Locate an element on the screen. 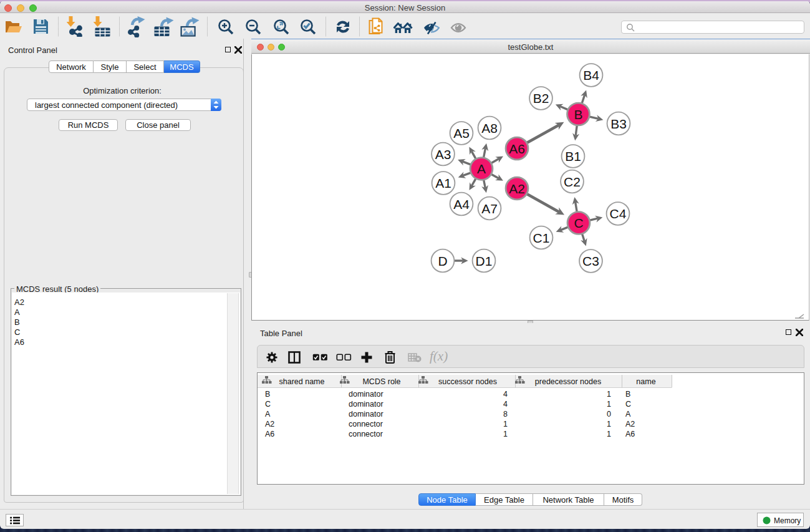  svg-text: successor nodes is located at coordinates (468, 382).